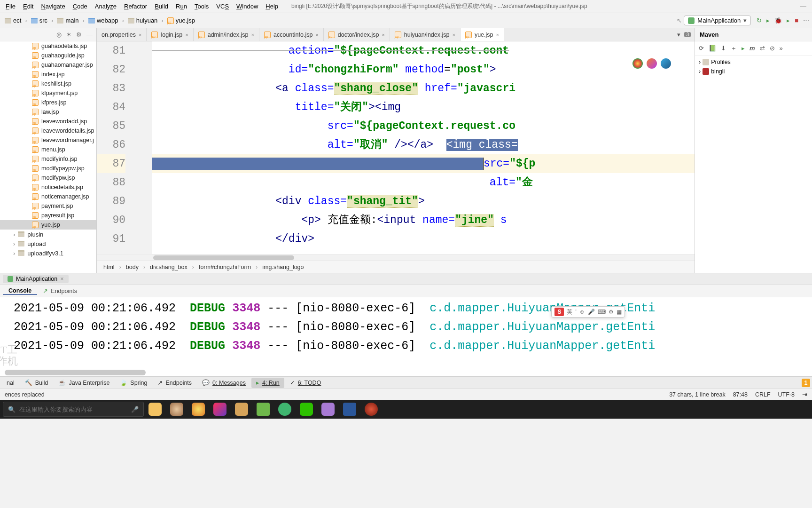 The width and height of the screenshot is (812, 508). What do you see at coordinates (226, 35) in the screenshot?
I see `editor-tab: admin/index.jsp×` at bounding box center [226, 35].